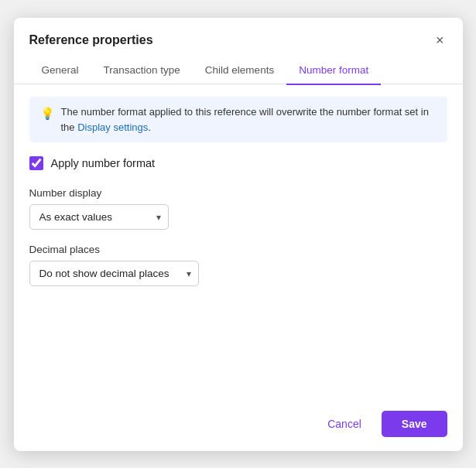 This screenshot has height=468, width=476. Describe the element at coordinates (440, 40) in the screenshot. I see `close-button: ×` at that location.